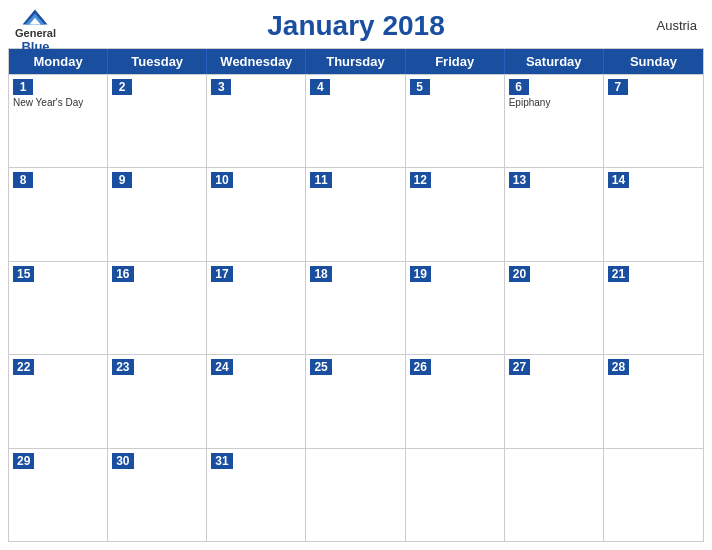 The width and height of the screenshot is (712, 550). I want to click on cell-4-5: 26, so click(456, 401).